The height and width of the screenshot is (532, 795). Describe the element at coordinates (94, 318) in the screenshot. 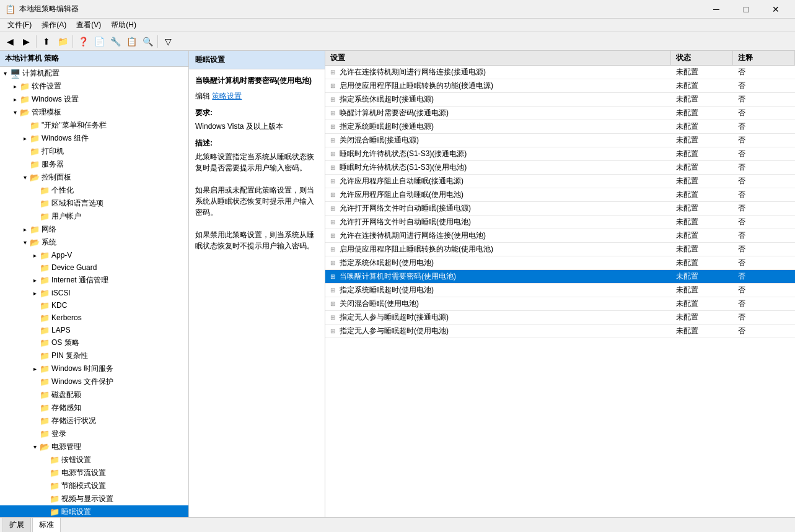

I see `tree-item-kerberos: 📁Kerberos` at that location.